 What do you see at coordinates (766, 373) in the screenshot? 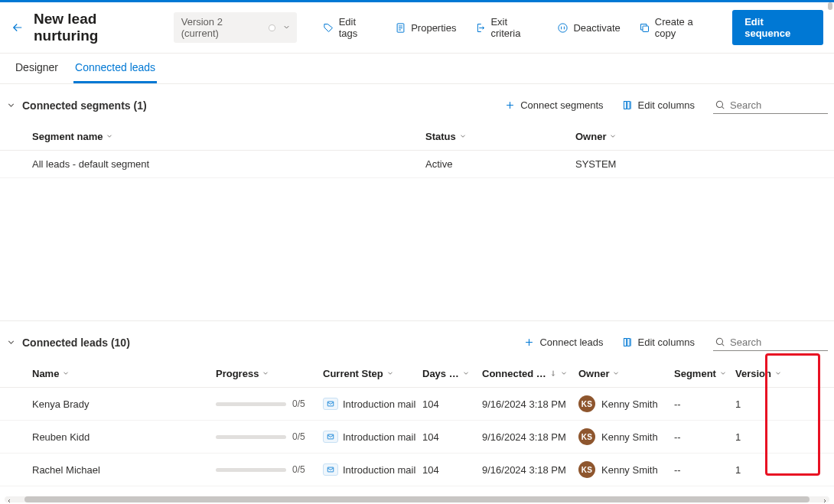
I see `col-version: Version` at bounding box center [766, 373].